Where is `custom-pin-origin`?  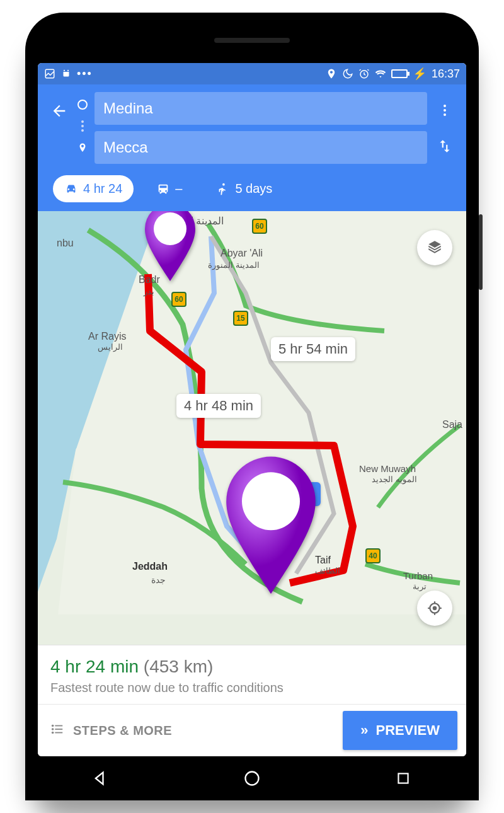 custom-pin-origin is located at coordinates (170, 249).